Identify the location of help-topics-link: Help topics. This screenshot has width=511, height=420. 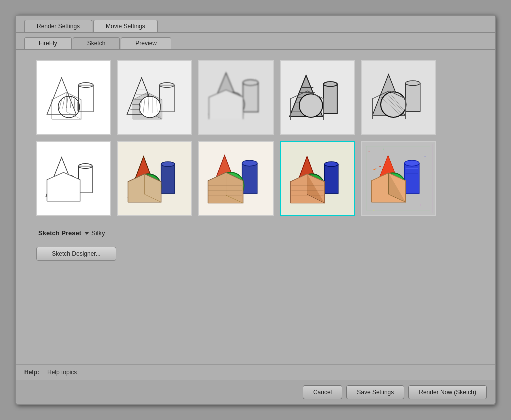
(62, 372).